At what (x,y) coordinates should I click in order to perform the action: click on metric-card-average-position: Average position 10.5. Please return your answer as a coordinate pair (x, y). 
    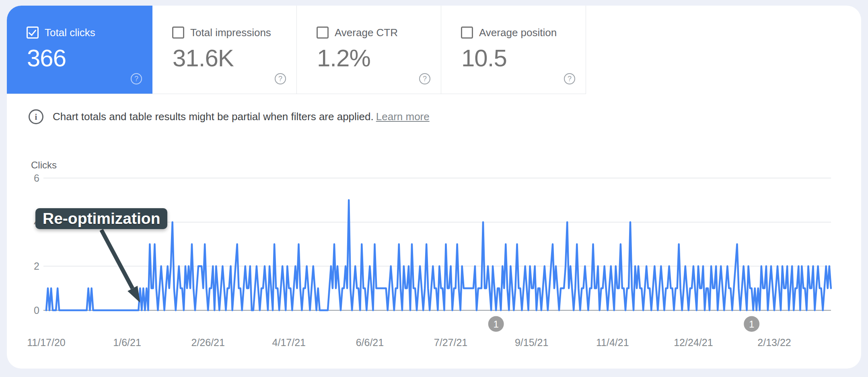
    Looking at the image, I should click on (514, 50).